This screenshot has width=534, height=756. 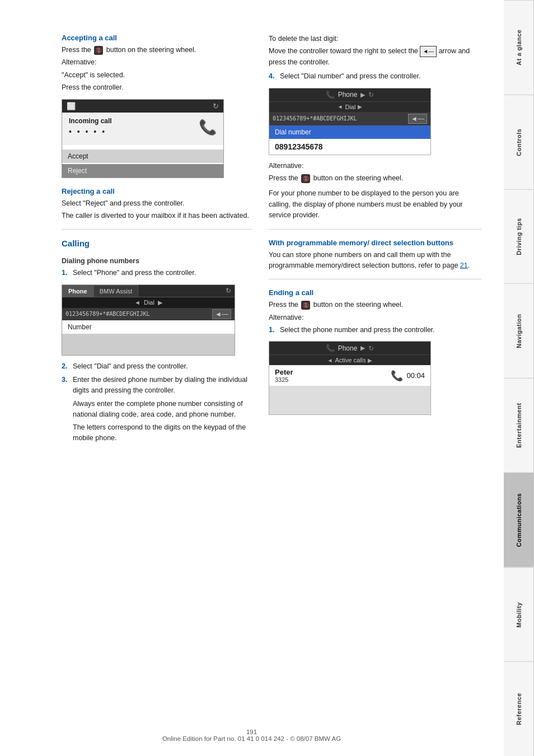 I want to click on acs-right-arrow: ▶, so click(x=363, y=348).